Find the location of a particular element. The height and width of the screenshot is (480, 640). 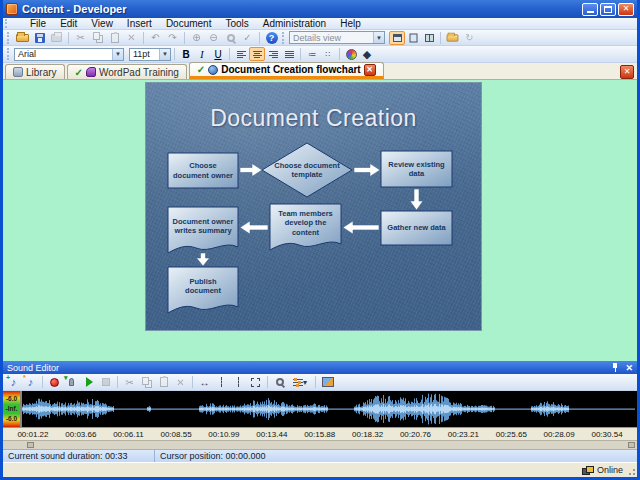

tabstrip-close-button: ✕ is located at coordinates (627, 72).